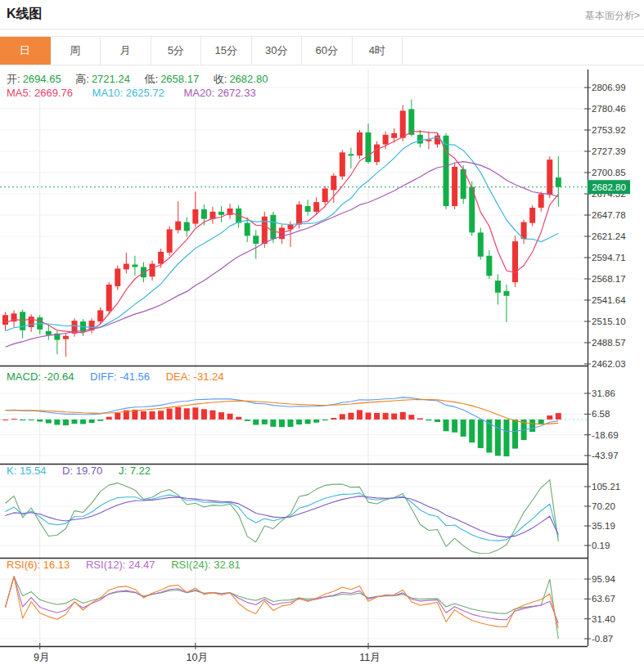 This screenshot has width=644, height=669. Describe the element at coordinates (282, 517) in the screenshot. I see `kdj-lines` at that location.